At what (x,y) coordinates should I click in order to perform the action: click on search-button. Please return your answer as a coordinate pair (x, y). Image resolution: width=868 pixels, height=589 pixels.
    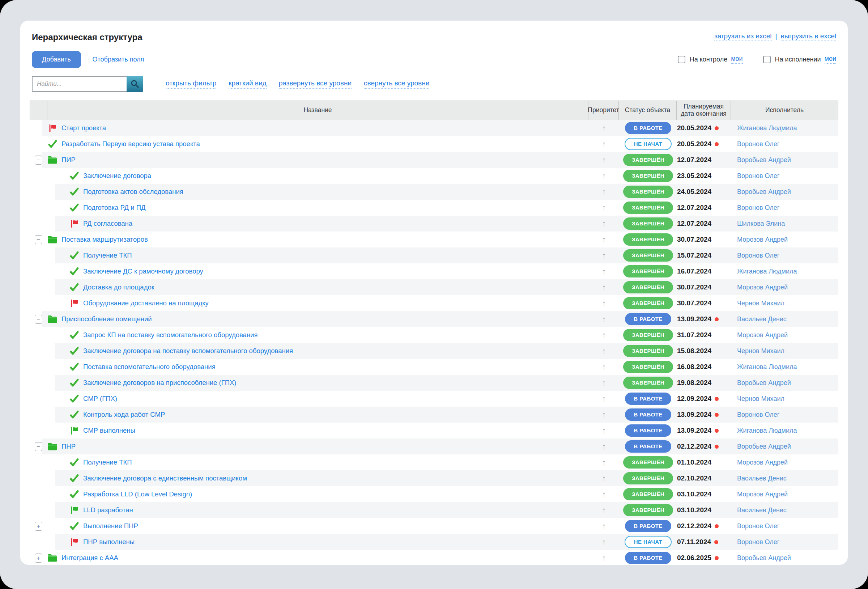
    Looking at the image, I should click on (135, 84).